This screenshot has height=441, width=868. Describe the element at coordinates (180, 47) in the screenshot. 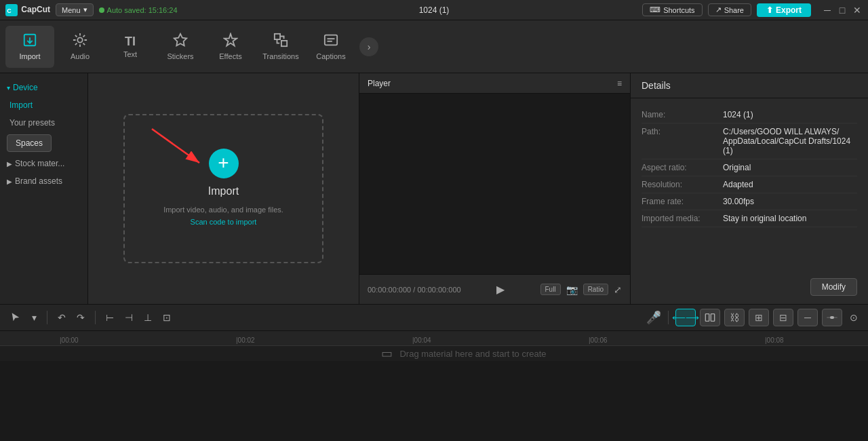

I see `toolbar-item-stickers: Stickers` at that location.